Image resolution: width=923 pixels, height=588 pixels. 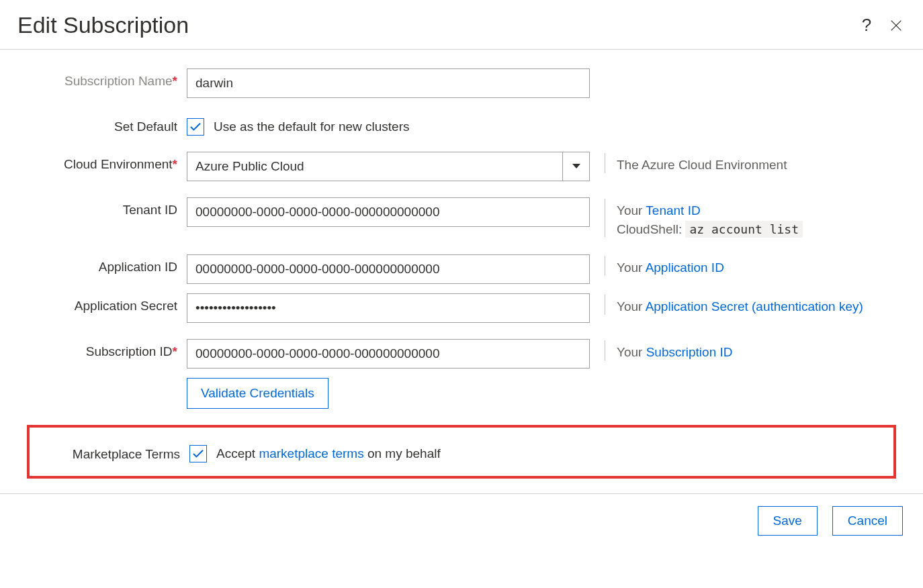 What do you see at coordinates (388, 83) in the screenshot?
I see `subscription-name-input` at bounding box center [388, 83].